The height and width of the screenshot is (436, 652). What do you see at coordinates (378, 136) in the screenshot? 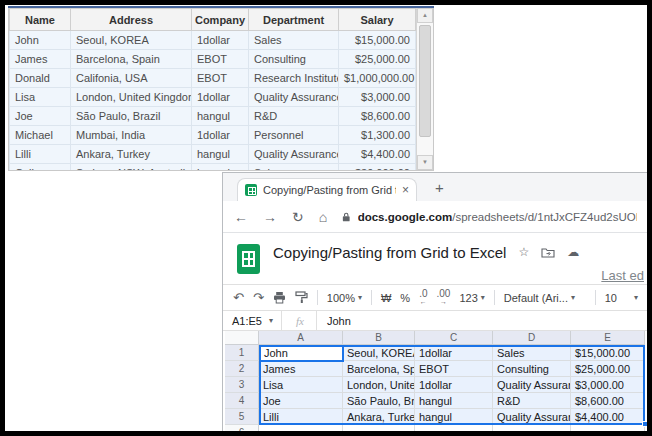
I see `grid-cell: $1,300.00` at bounding box center [378, 136].